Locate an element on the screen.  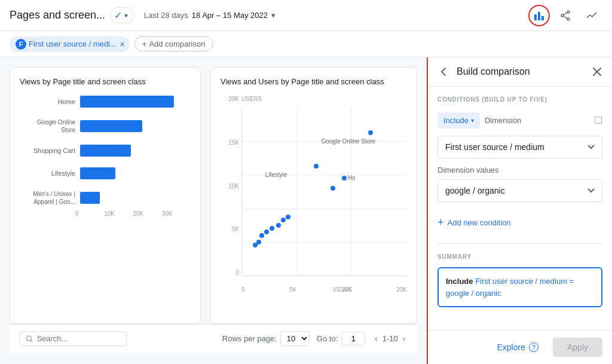
search-input is located at coordinates (78, 338).